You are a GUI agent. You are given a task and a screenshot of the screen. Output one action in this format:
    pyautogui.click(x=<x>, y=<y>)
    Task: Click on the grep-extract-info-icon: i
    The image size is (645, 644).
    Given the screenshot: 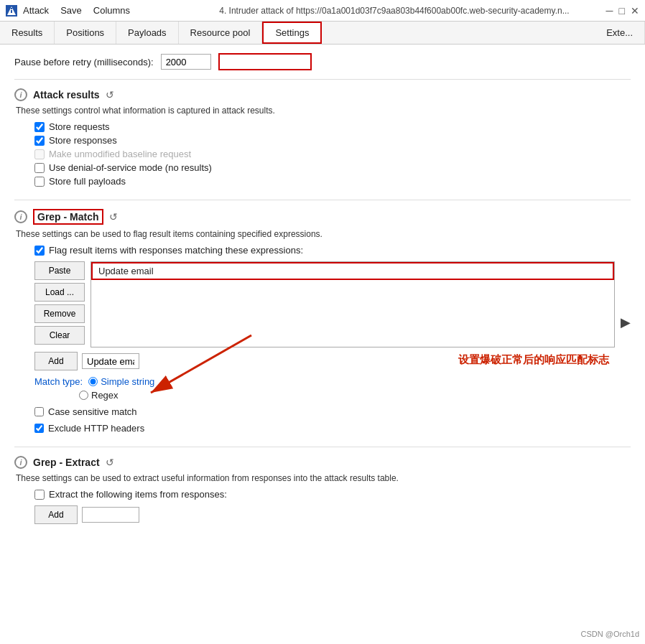 What is the action you would take?
    pyautogui.click(x=21, y=462)
    